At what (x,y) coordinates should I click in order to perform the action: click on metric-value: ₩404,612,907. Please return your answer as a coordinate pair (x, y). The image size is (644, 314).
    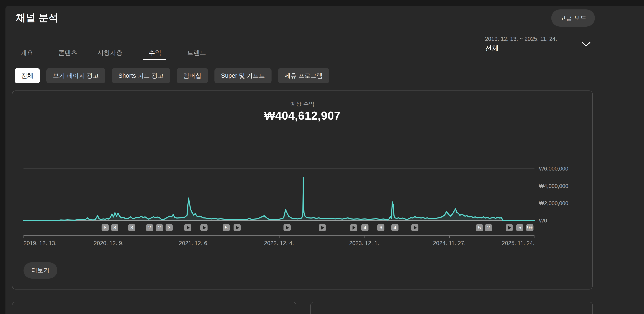
    Looking at the image, I should click on (302, 116).